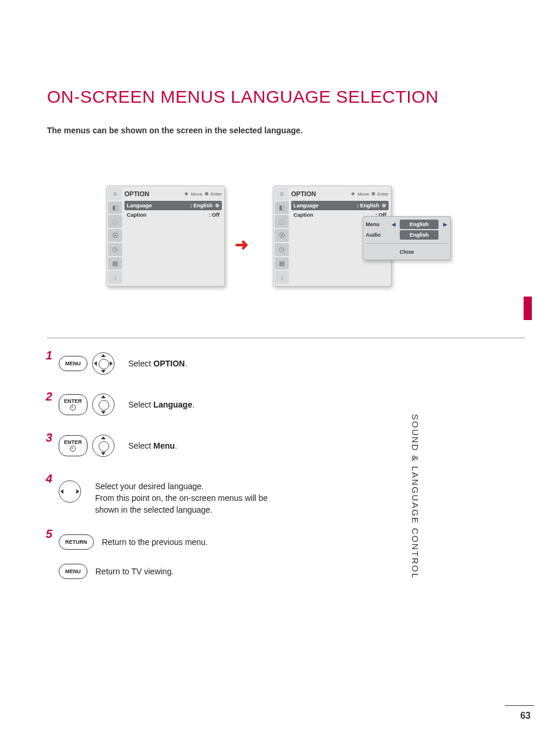 The height and width of the screenshot is (747, 560). Describe the element at coordinates (173, 215) in the screenshot. I see `osd-row-caption: Caption : Off` at that location.